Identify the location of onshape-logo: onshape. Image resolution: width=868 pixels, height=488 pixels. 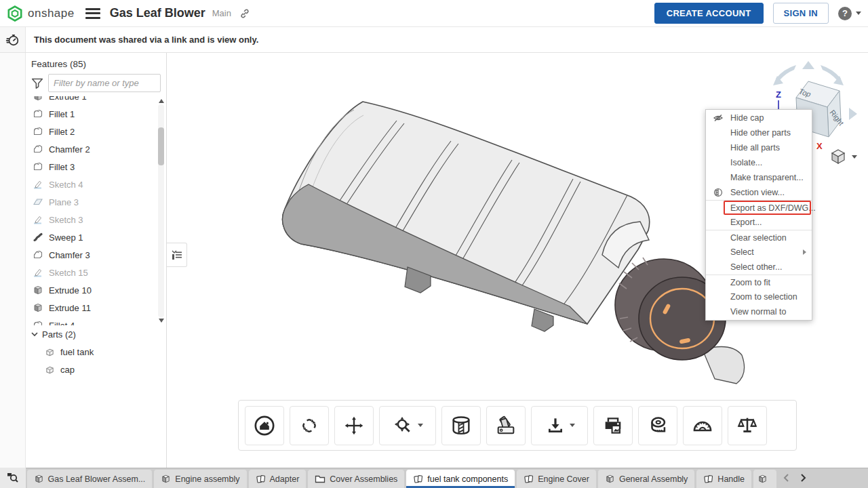
(41, 14).